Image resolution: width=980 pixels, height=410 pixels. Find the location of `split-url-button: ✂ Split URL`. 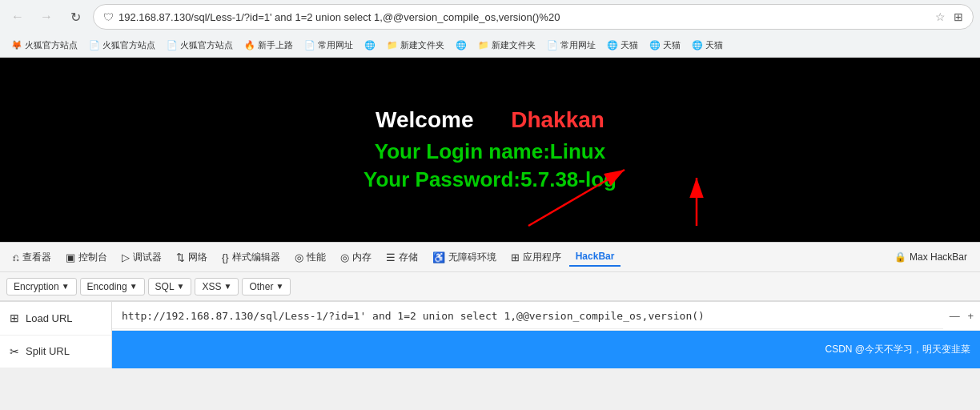

split-url-button: ✂ Split URL is located at coordinates (56, 352).